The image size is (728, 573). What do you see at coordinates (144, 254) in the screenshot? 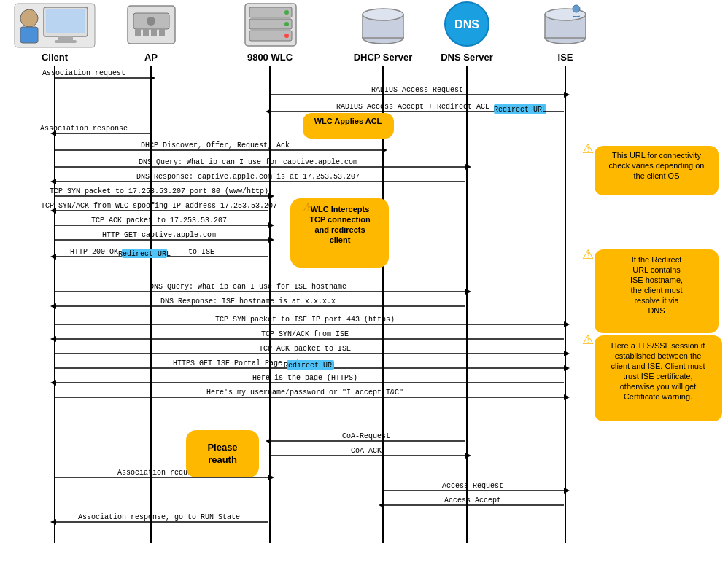
I see `redirect-url-m13: Redirect URL` at bounding box center [144, 254].